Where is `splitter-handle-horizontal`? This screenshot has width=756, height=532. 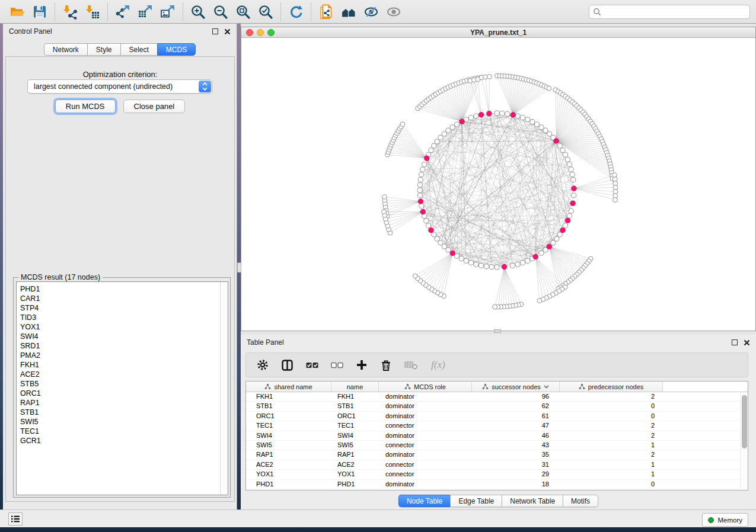 splitter-handle-horizontal is located at coordinates (497, 331).